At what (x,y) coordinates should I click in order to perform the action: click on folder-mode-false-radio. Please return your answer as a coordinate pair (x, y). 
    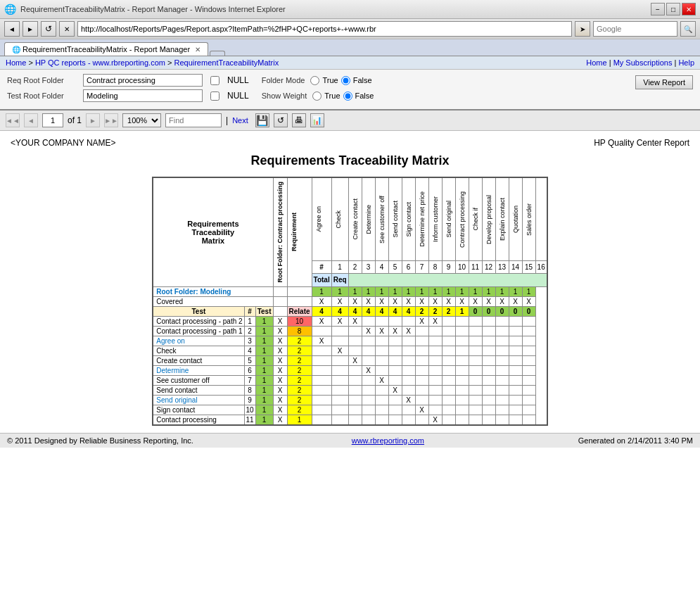
    Looking at the image, I should click on (346, 80).